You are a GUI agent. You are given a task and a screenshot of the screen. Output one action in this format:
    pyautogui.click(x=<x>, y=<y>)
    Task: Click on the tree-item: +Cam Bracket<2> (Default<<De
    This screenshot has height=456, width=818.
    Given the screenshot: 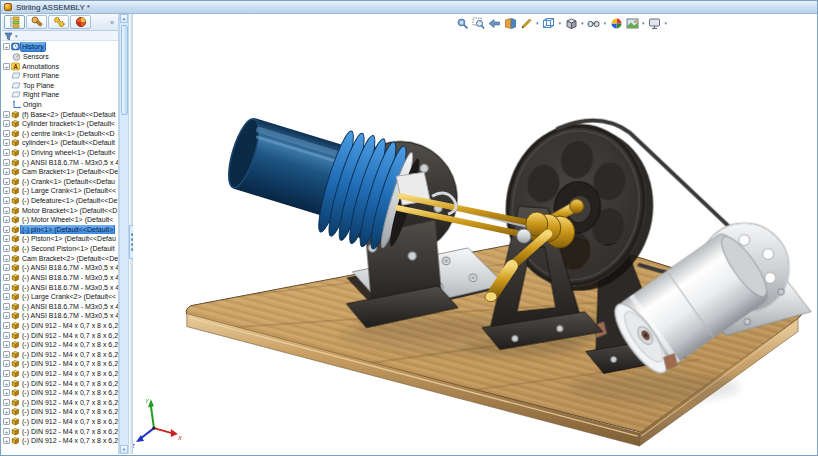 What is the action you would take?
    pyautogui.click(x=60, y=258)
    